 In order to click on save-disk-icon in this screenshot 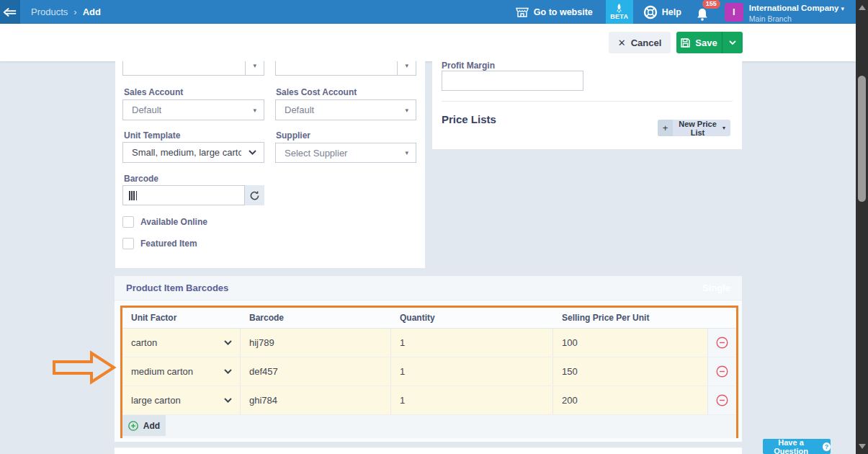, I will do `click(686, 43)`.